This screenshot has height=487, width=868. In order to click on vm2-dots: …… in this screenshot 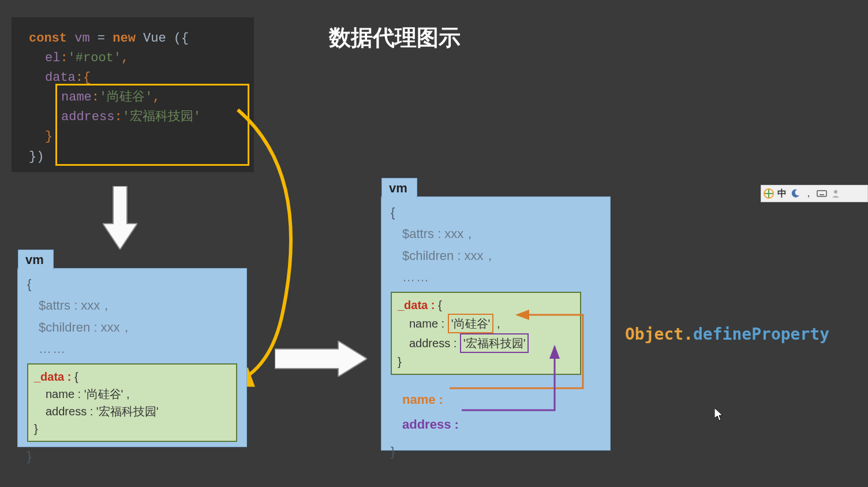, I will do `click(496, 277)`.